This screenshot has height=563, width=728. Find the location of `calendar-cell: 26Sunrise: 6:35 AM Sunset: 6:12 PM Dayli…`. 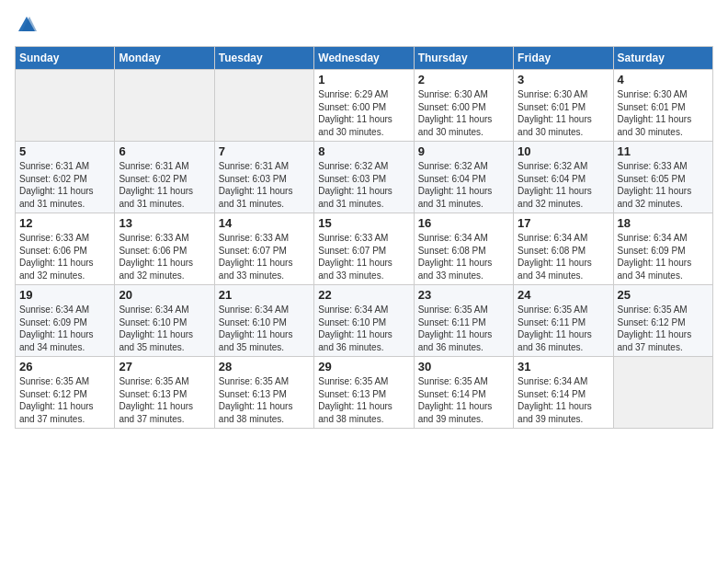

calendar-cell: 26Sunrise: 6:35 AM Sunset: 6:12 PM Dayli… is located at coordinates (65, 393).